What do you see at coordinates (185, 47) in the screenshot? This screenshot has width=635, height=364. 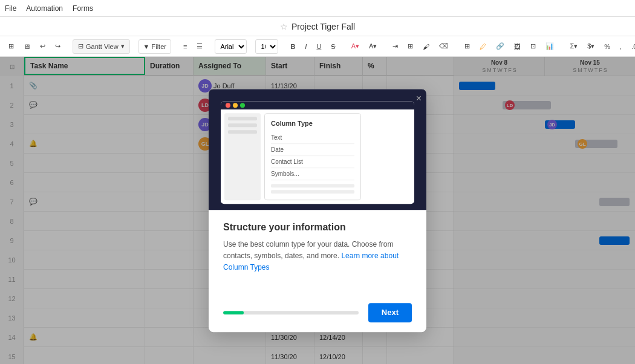 I see `align-left-icon: ≡` at bounding box center [185, 47].